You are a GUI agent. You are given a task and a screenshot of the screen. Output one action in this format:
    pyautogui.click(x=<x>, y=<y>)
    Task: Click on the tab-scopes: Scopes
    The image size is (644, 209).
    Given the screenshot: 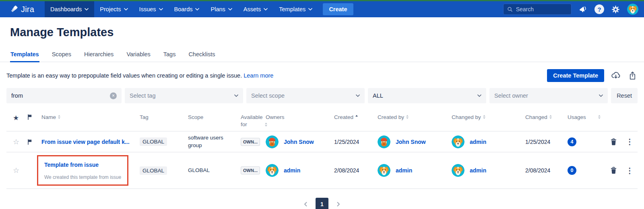 What is the action you would take?
    pyautogui.click(x=62, y=55)
    